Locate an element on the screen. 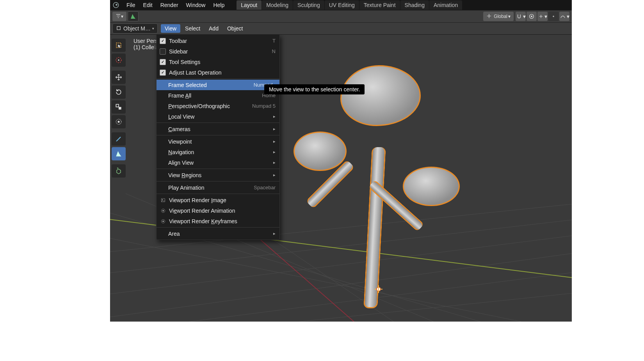 The image size is (644, 361). tool-transform is located at coordinates (119, 122).